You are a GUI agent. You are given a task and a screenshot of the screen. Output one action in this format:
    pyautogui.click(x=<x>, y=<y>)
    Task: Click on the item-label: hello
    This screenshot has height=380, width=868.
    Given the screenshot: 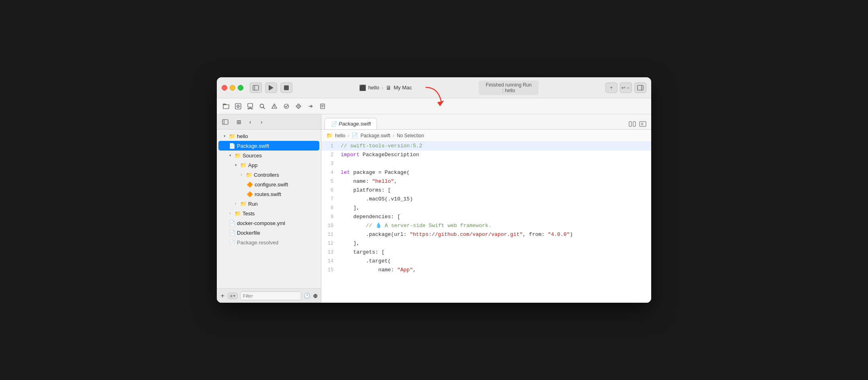 What is the action you would take?
    pyautogui.click(x=242, y=136)
    